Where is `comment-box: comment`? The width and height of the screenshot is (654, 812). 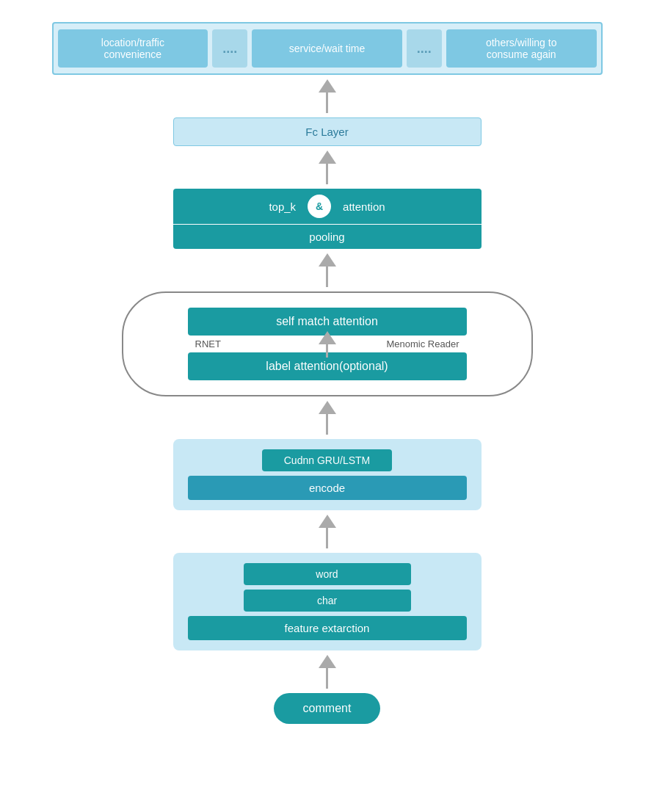 comment-box: comment is located at coordinates (327, 708).